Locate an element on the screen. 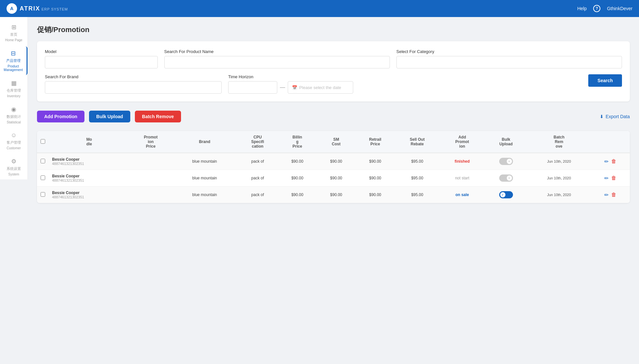 The width and height of the screenshot is (639, 364). sidebar-item-product: ⊟ 产品管理 Product Management is located at coordinates (14, 61).